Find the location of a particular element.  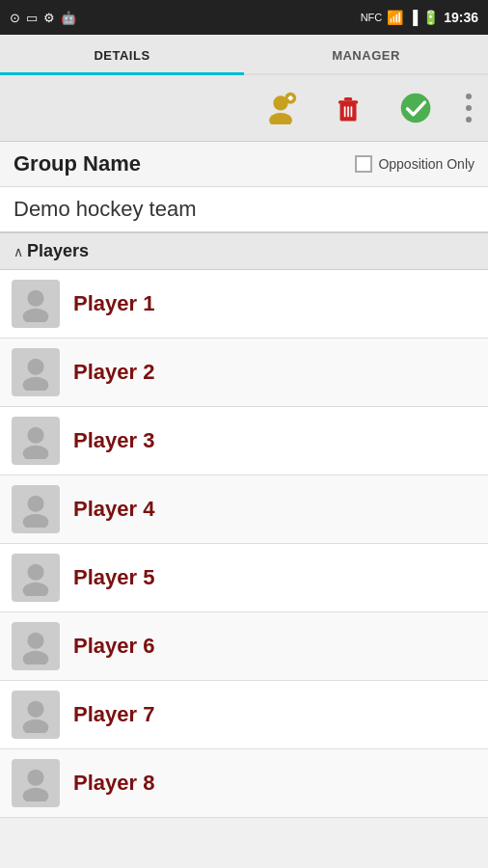

players-section-header: ∧ Players is located at coordinates (244, 252).